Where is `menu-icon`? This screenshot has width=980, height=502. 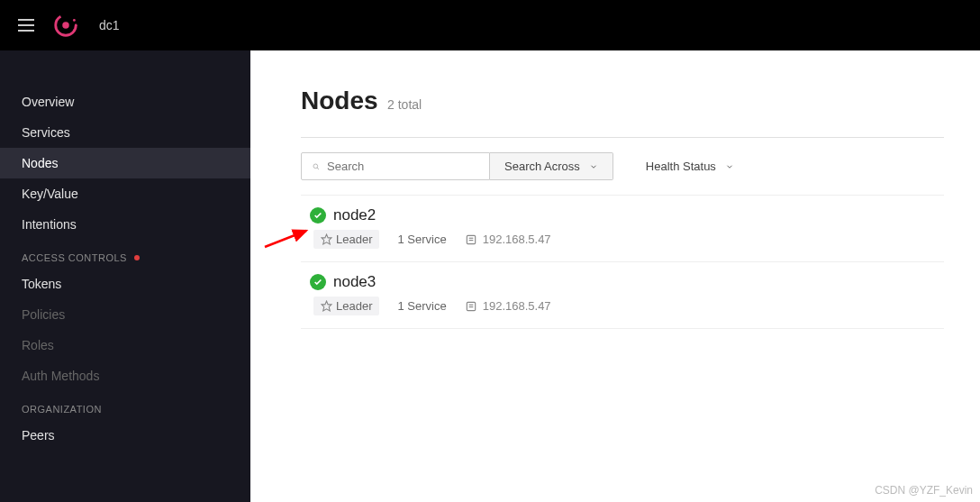 menu-icon is located at coordinates (26, 25).